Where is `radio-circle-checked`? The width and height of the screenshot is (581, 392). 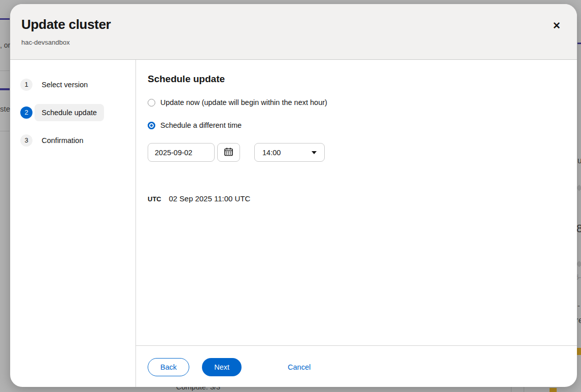 radio-circle-checked is located at coordinates (151, 126).